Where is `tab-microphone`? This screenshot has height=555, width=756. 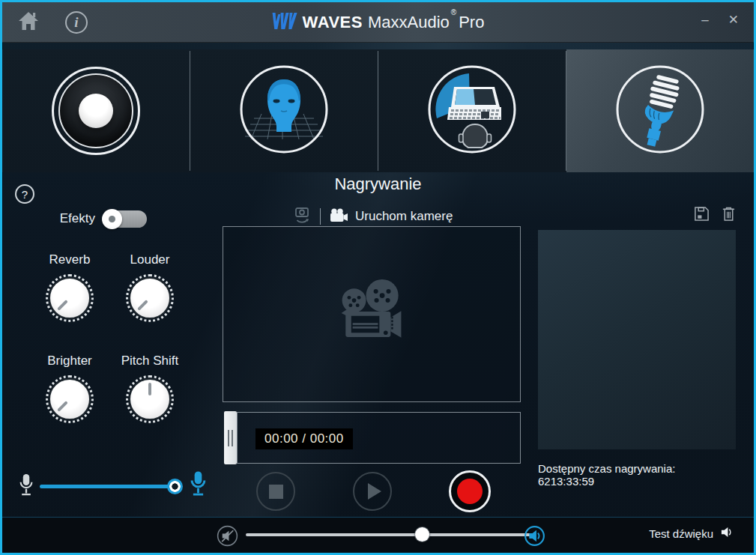
tab-microphone is located at coordinates (660, 111).